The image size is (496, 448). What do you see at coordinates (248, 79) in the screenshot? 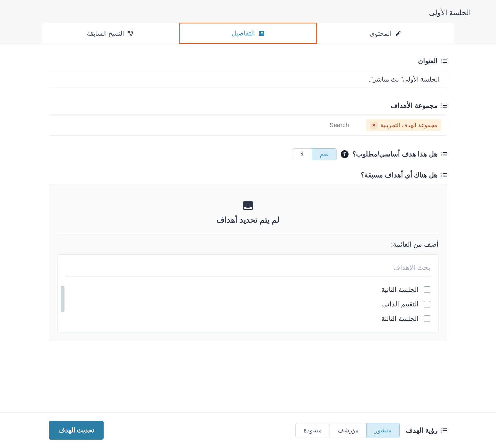
I see `title-input` at bounding box center [248, 79].